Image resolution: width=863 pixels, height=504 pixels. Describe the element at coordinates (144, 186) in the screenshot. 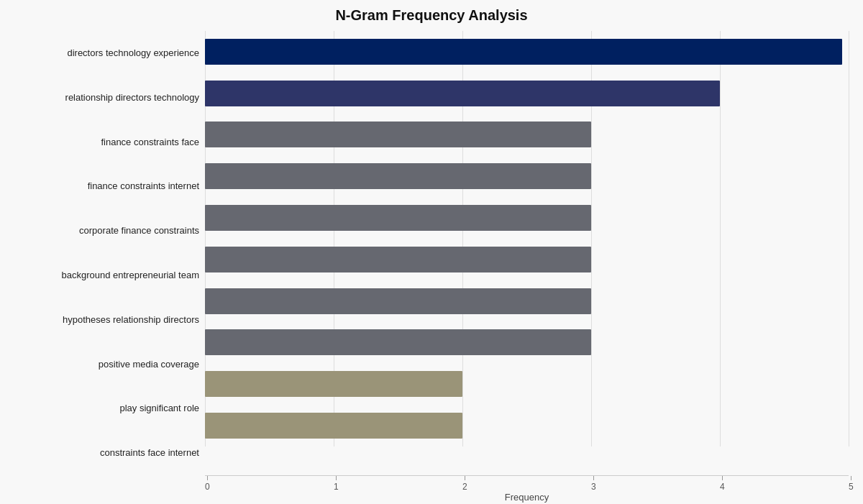

I see `y-label: finance constraints internet` at that location.